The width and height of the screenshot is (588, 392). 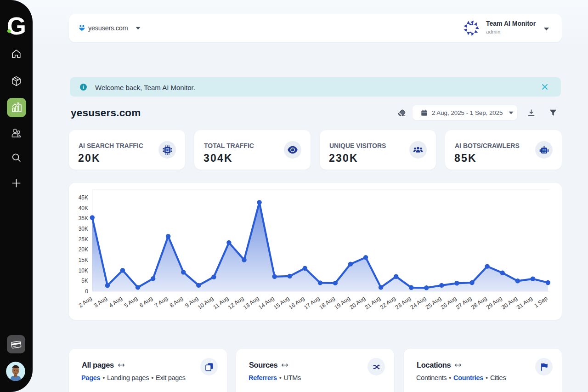 What do you see at coordinates (266, 303) in the screenshot?
I see `svg-text: 14 Aug` at bounding box center [266, 303].